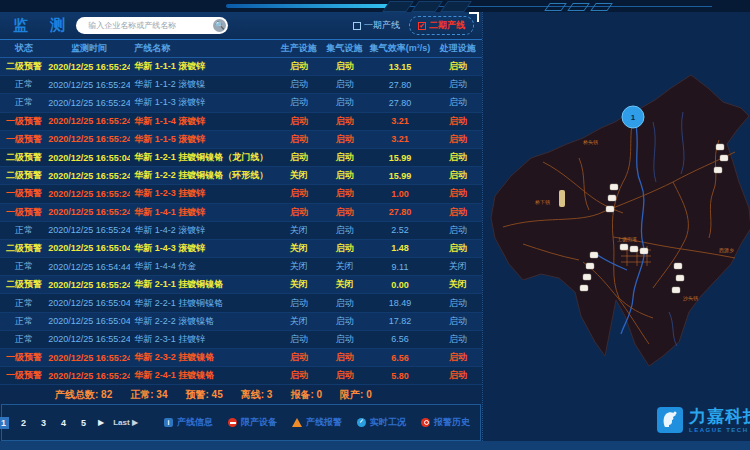 This screenshot has height=450, width=750. What do you see at coordinates (202, 48) in the screenshot?
I see `column-header: 产线名称` at bounding box center [202, 48].